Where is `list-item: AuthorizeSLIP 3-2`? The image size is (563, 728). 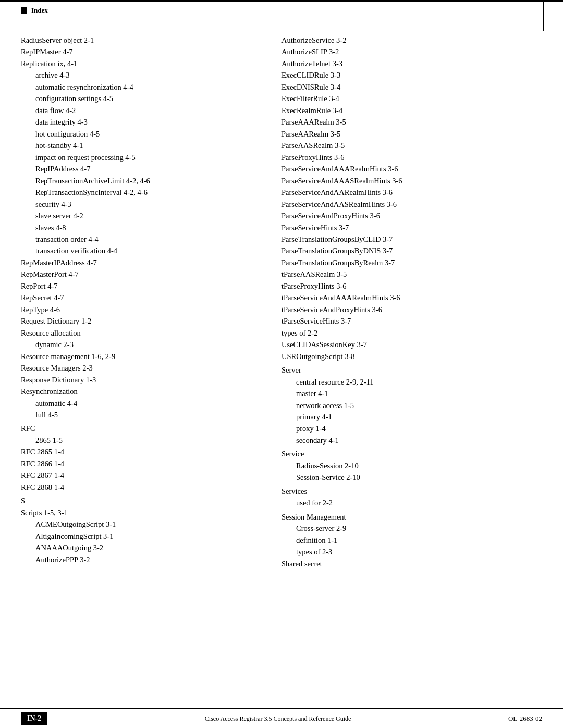 list-item: AuthorizeSLIP 3-2 is located at coordinates (412, 52).